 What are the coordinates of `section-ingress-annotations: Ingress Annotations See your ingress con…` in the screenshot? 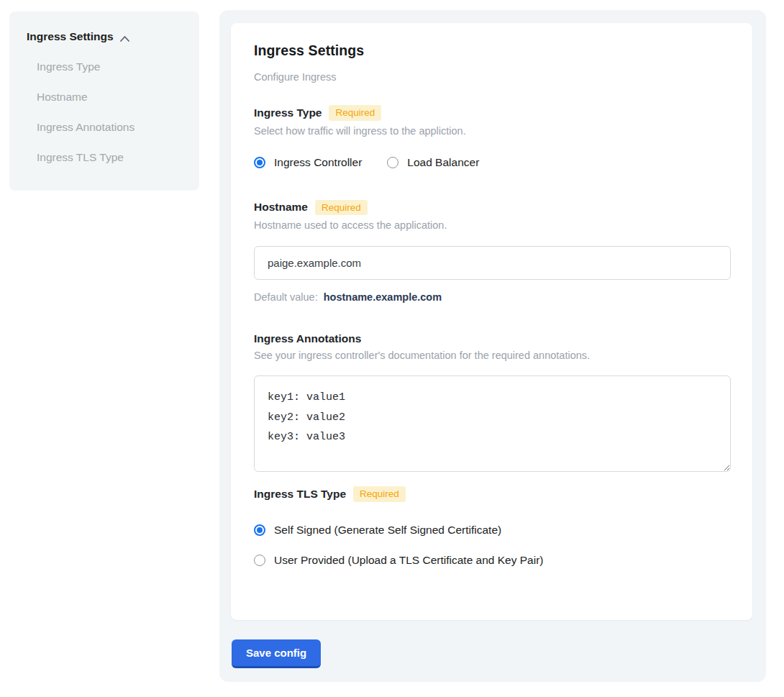 It's located at (492, 402).